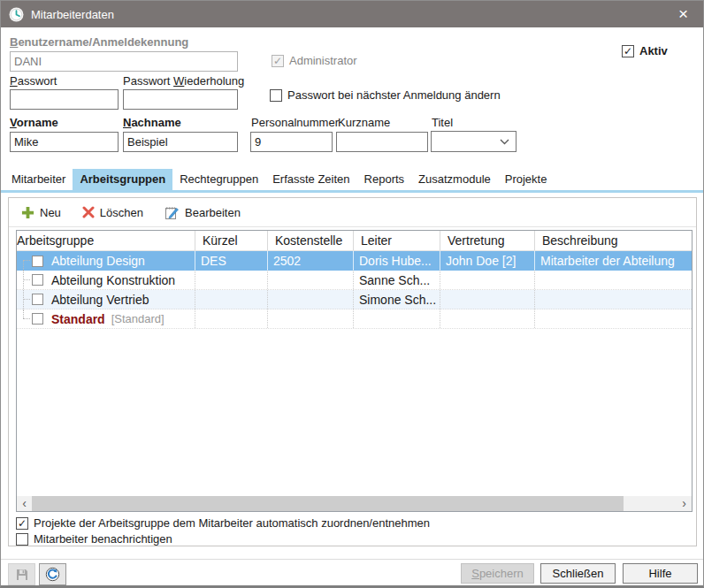 Image resolution: width=704 pixels, height=588 pixels. Describe the element at coordinates (352, 191) in the screenshot. I see `active-tab-strip` at that location.